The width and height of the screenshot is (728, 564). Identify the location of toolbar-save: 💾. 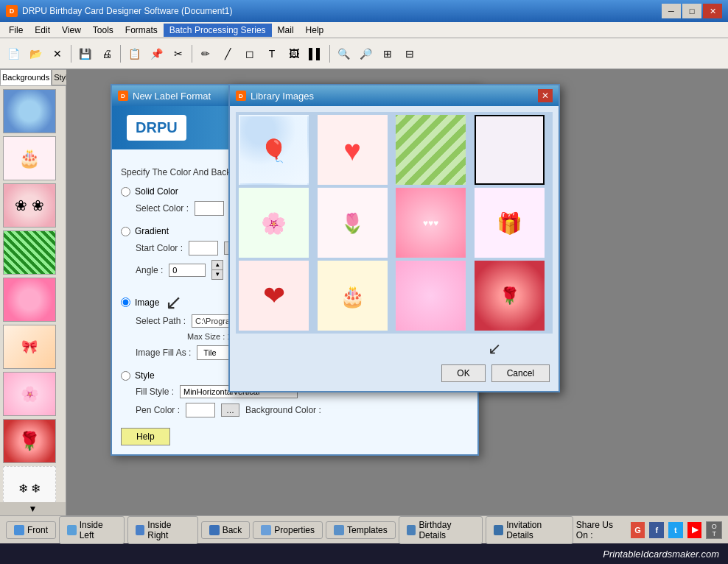
(85, 54).